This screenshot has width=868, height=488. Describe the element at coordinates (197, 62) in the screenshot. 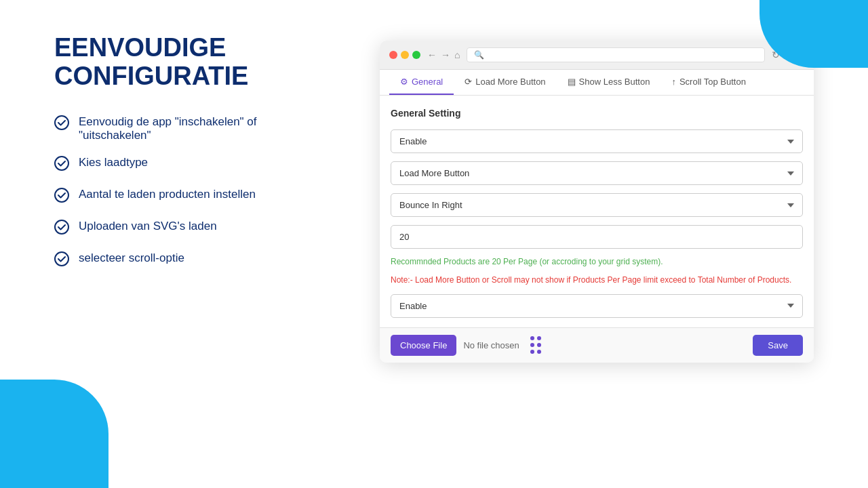

I see `page-title: EENVOUDIGE CONFIGURATIE` at that location.